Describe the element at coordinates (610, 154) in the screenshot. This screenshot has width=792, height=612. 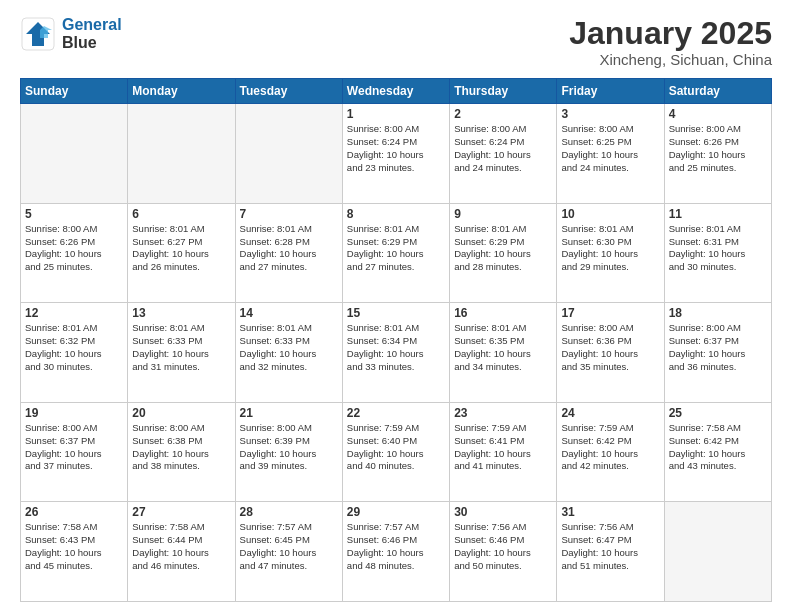
I see `calendar-cell: 3Sunrise: 8:00 AM Sunset: 6:25 PM Daylig…` at that location.